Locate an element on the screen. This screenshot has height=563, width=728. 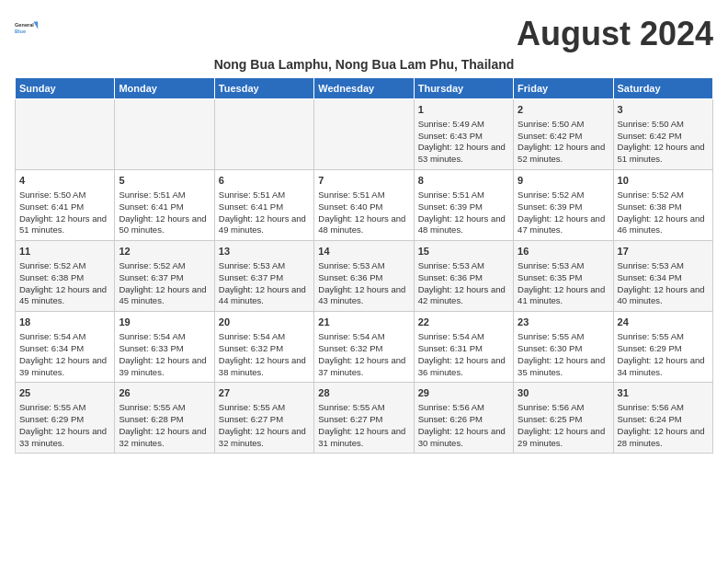
daylight-text: Daylight: 12 hours and 51 minutes. is located at coordinates (664, 154).